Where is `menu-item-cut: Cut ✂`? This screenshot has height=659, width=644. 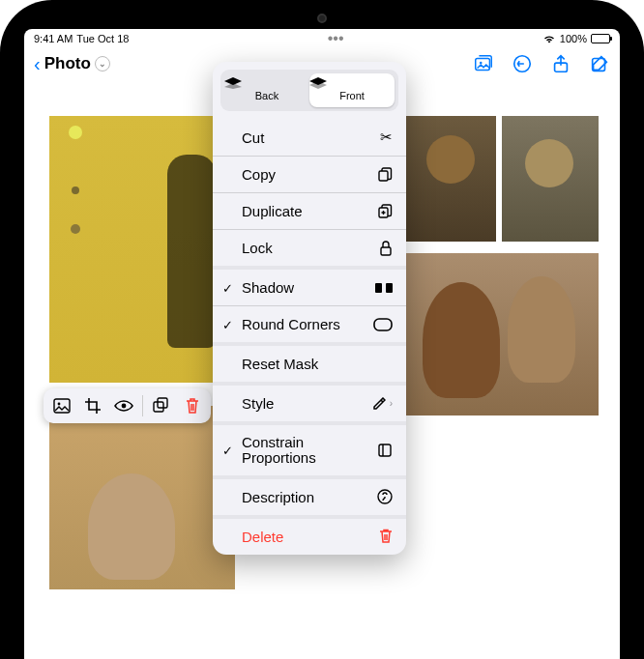 menu-item-cut: Cut ✂ is located at coordinates (309, 137).